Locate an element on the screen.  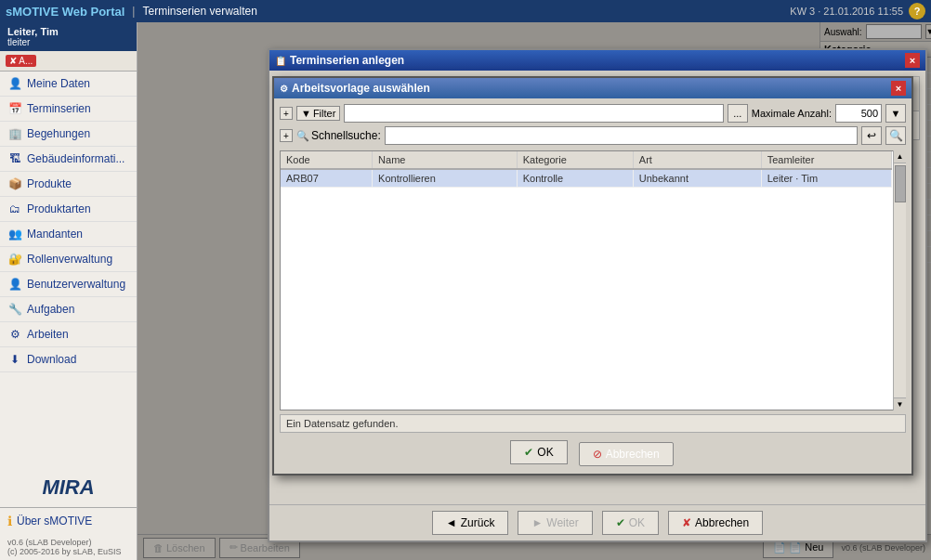
sidebar-item-aufgaben: 🔧 Aufgaben is located at coordinates (69, 310).